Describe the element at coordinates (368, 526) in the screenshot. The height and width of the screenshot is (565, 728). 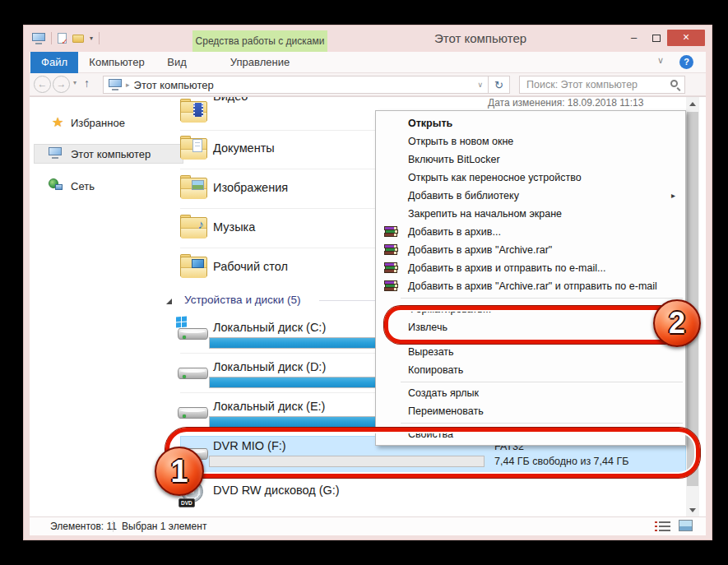
I see `status-bar: Элементов: 11 Выбран 1 элемент` at that location.